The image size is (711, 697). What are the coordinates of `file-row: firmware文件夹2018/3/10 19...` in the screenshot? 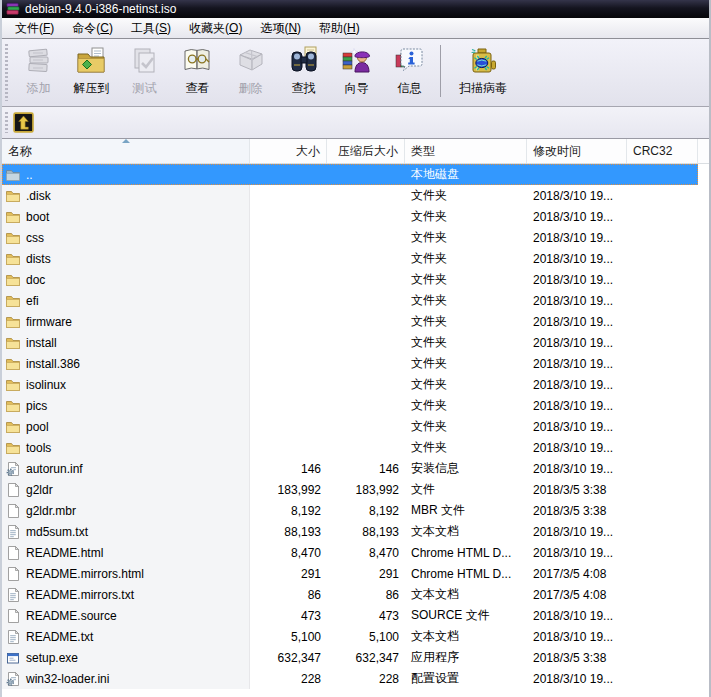 It's located at (350, 322).